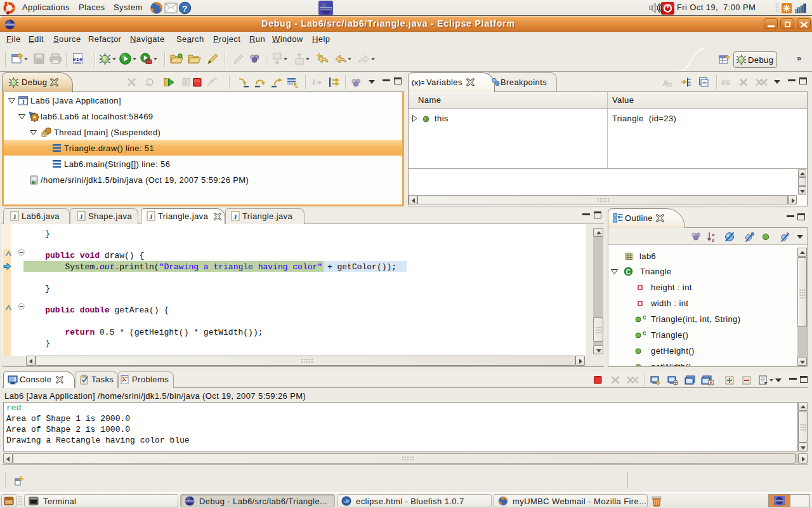 Image resolution: width=812 pixels, height=508 pixels. I want to click on svg-text: 010, so click(78, 60).